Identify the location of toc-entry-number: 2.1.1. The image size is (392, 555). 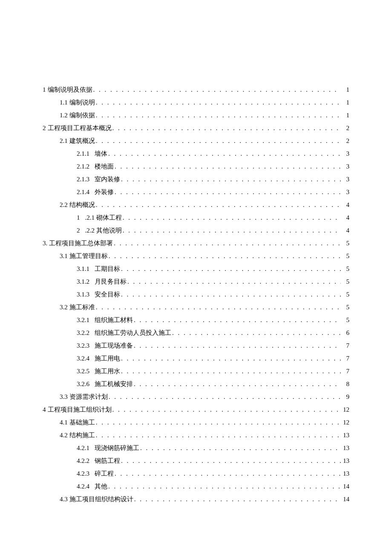
(83, 154).